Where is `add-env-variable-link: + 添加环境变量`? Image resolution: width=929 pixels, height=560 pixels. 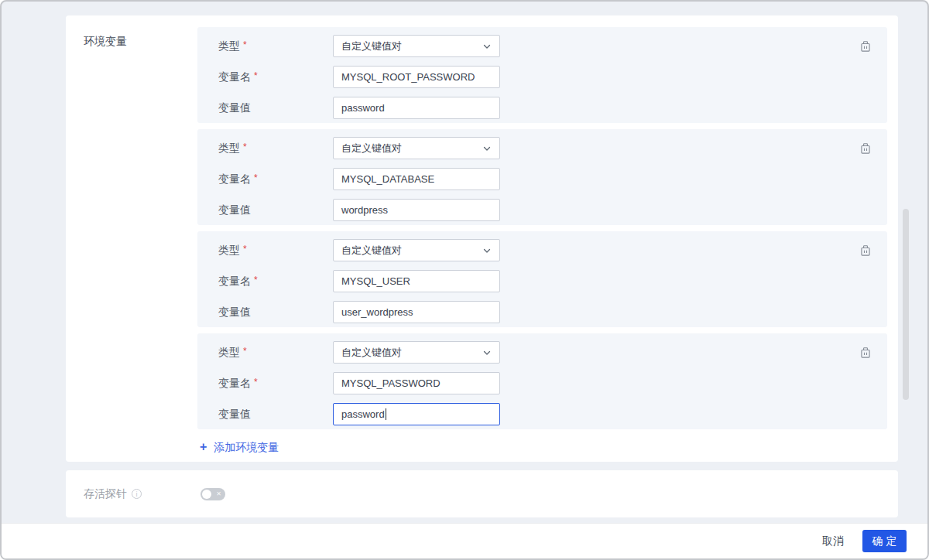 add-env-variable-link: + 添加环境变量 is located at coordinates (239, 448).